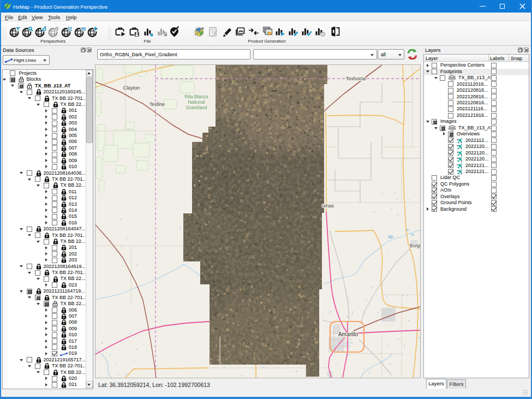 The width and height of the screenshot is (532, 399). What do you see at coordinates (328, 206) in the screenshot?
I see `svg-text: umas` at bounding box center [328, 206].